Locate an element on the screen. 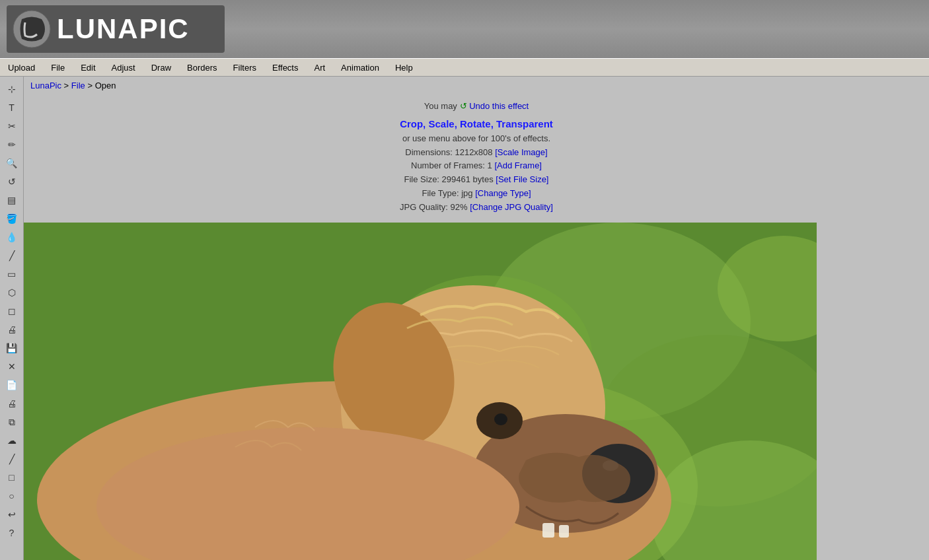 This screenshot has height=560, width=929. menu-borders: Borders is located at coordinates (202, 67).